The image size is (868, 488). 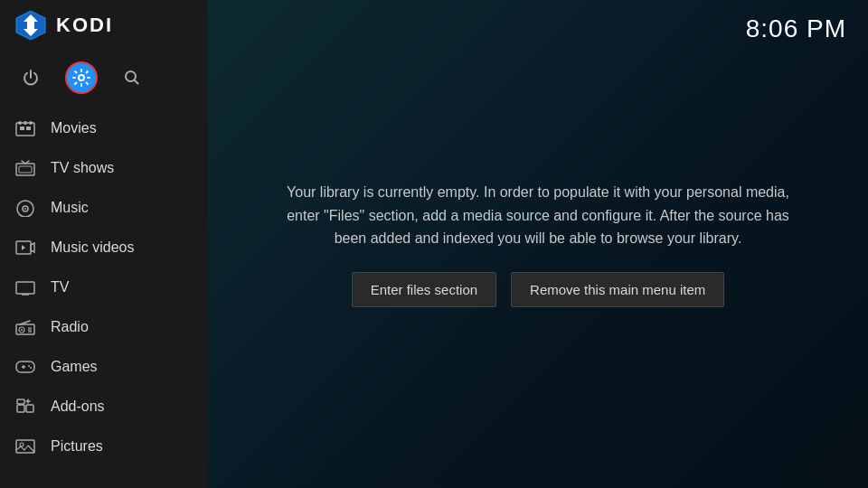 What do you see at coordinates (538, 215) in the screenshot?
I see `library-empty-message: Your library is currently empty. In orde…` at bounding box center [538, 215].